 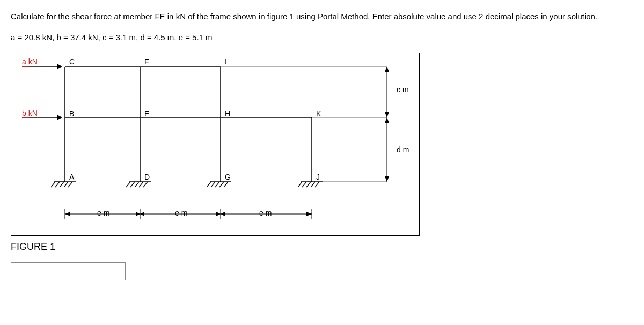 What do you see at coordinates (402, 90) in the screenshot?
I see `dim-top-story: c m` at bounding box center [402, 90].